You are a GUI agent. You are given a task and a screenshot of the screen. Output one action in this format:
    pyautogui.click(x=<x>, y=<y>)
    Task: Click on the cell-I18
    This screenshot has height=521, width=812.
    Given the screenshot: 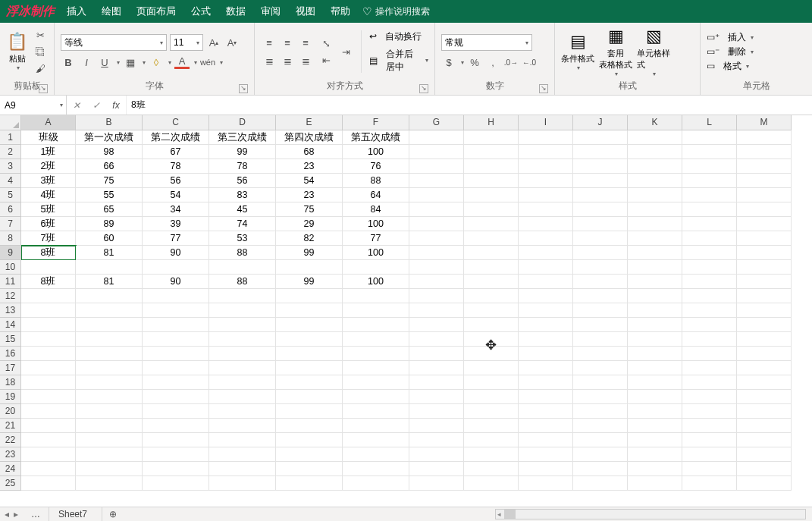 What is the action you would take?
    pyautogui.click(x=546, y=382)
    